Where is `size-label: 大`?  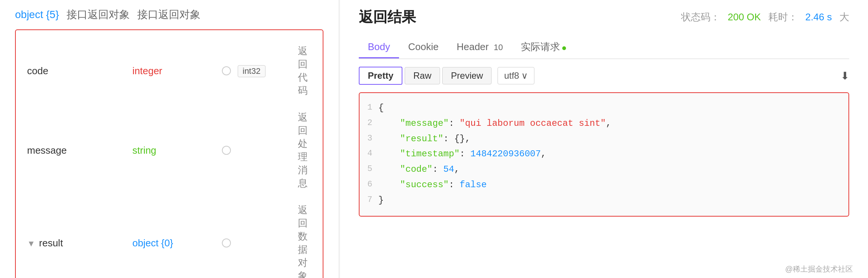 size-label: 大 is located at coordinates (844, 17).